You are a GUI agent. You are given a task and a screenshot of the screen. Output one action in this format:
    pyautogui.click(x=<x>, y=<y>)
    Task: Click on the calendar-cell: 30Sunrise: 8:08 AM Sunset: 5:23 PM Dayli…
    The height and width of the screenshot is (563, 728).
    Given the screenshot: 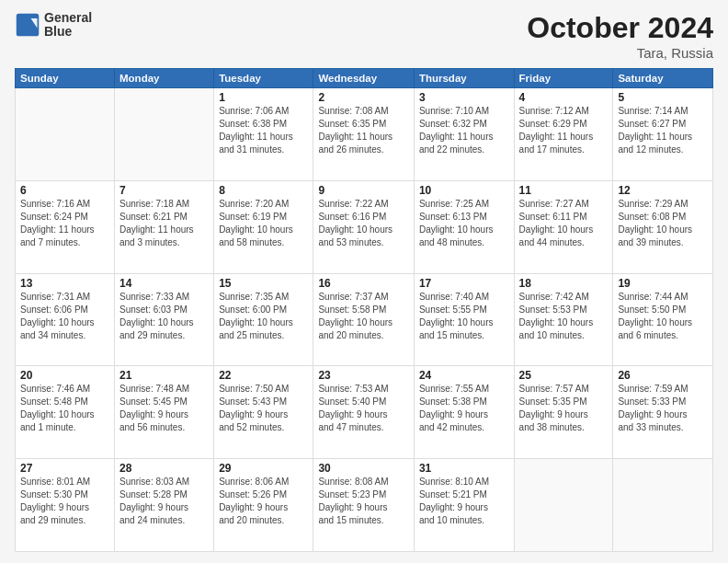 What is the action you would take?
    pyautogui.click(x=364, y=506)
    